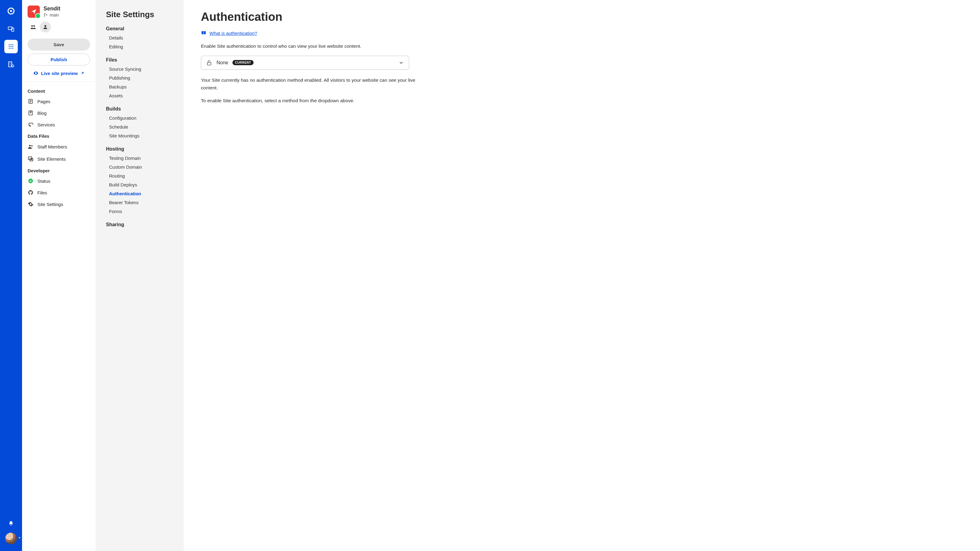  What do you see at coordinates (59, 192) in the screenshot?
I see `nav-item-files: Files` at bounding box center [59, 192].